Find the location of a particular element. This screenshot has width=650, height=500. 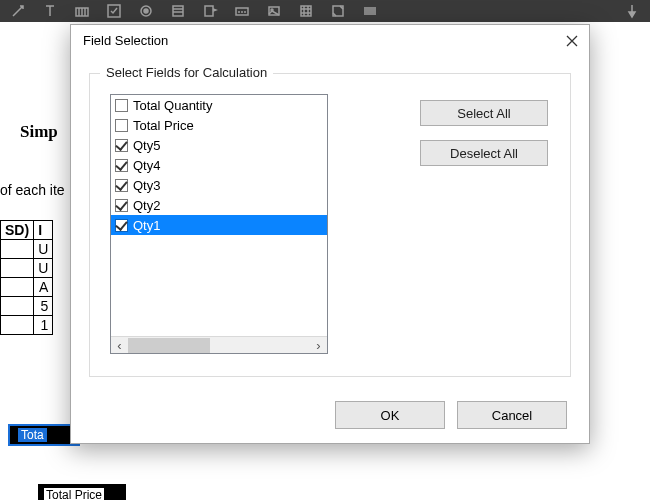

scroll-thumb is located at coordinates (169, 346).